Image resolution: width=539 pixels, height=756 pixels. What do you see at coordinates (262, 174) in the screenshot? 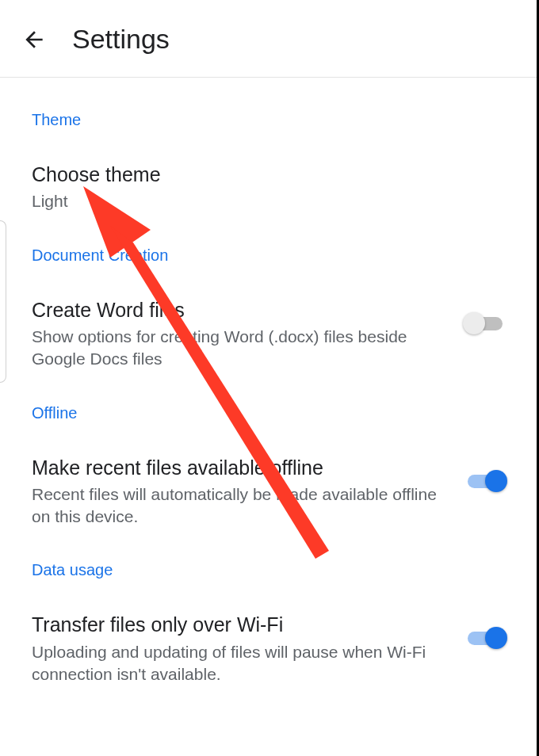
I see `choose-theme-title: Choose theme` at bounding box center [262, 174].